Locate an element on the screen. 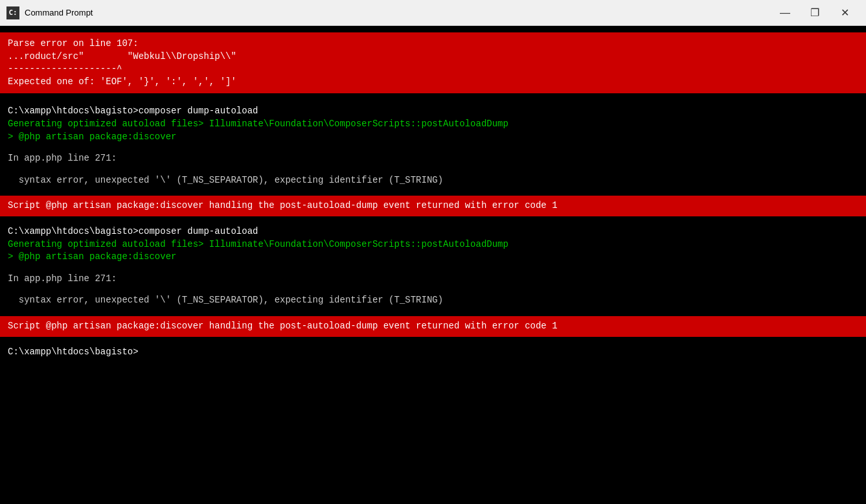  prompt-line-2: C:\xampp\htdocs\bagisto>composer dump-au… is located at coordinates (433, 232).